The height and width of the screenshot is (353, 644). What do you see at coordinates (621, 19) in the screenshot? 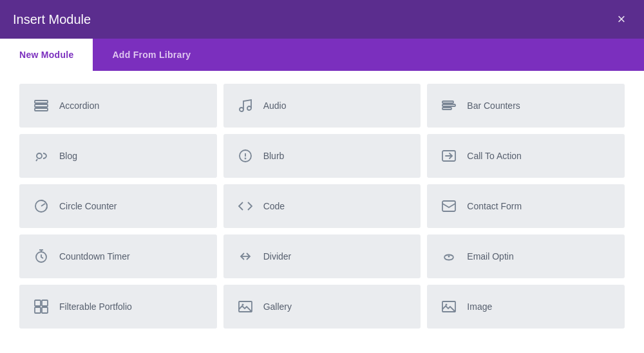
I see `close-button: ×` at bounding box center [621, 19].